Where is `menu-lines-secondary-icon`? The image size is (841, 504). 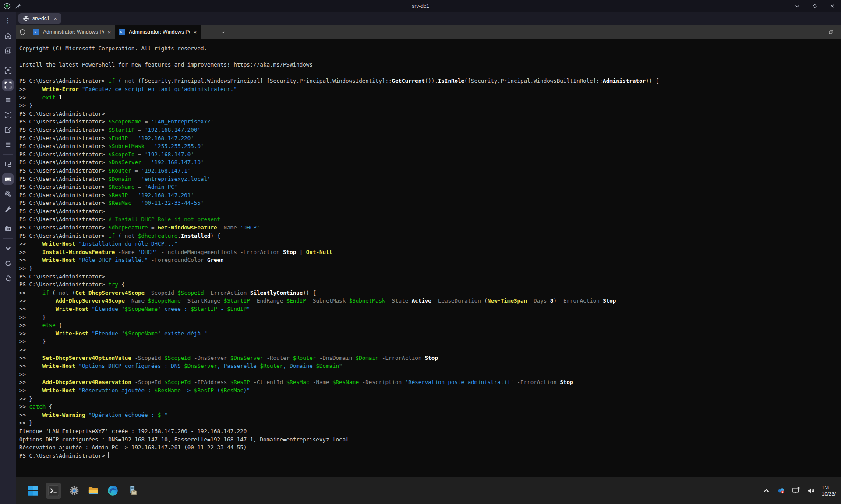
menu-lines-secondary-icon is located at coordinates (8, 145).